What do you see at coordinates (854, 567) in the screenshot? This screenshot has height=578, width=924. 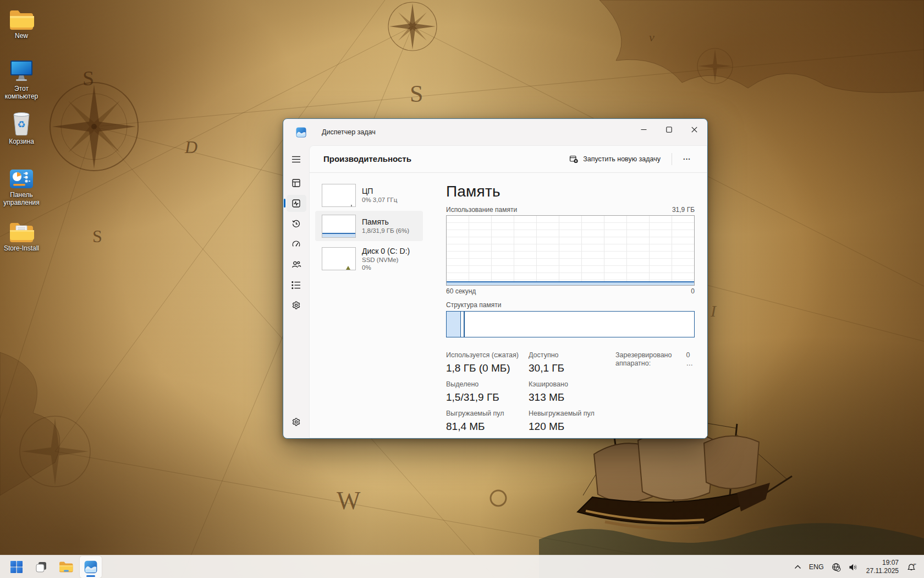 I see `volume-button` at bounding box center [854, 567].